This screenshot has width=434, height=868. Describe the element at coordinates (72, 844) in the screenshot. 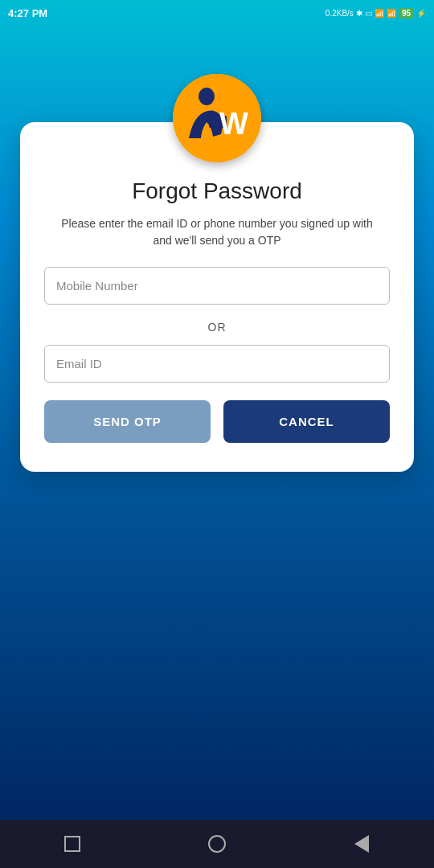

I see `recent-apps-icon` at that location.